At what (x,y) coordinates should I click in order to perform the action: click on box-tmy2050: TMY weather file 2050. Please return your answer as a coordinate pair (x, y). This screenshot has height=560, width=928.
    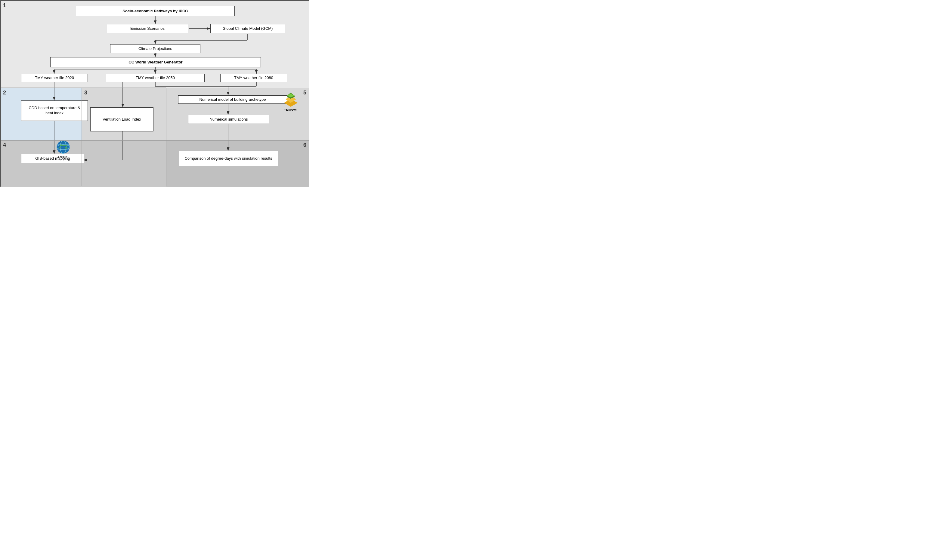
    Looking at the image, I should click on (155, 78).